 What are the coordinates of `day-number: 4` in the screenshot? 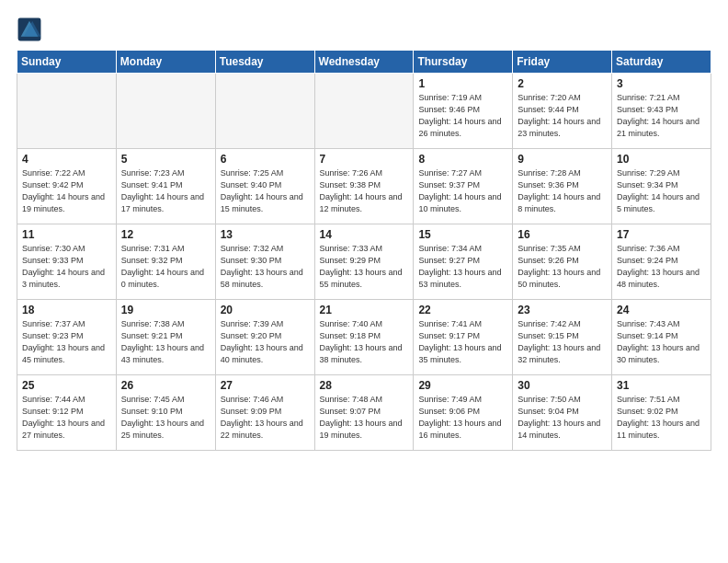 It's located at (66, 159).